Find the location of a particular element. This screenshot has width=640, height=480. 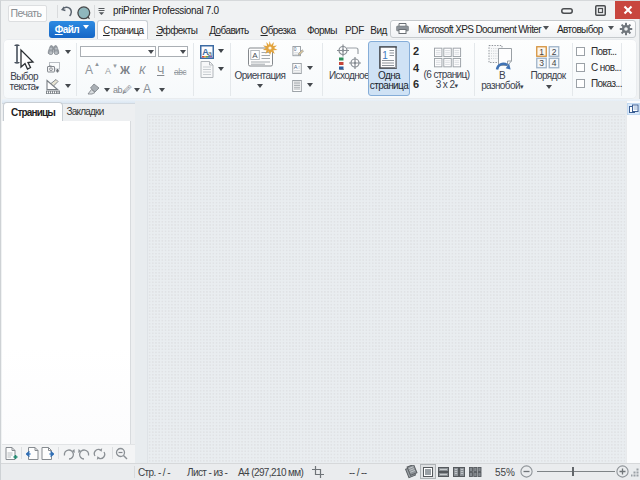

svg-text: 4 is located at coordinates (554, 63).